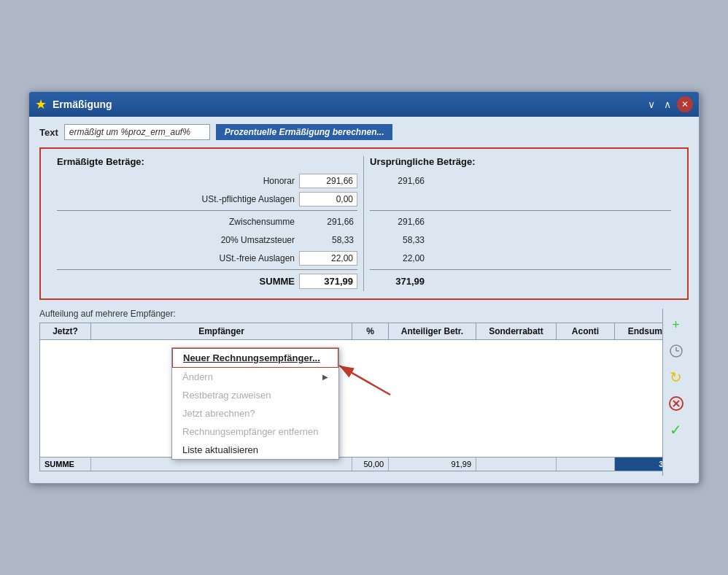 The width and height of the screenshot is (728, 575). I want to click on honorar-row-right: 291,66, so click(521, 181).